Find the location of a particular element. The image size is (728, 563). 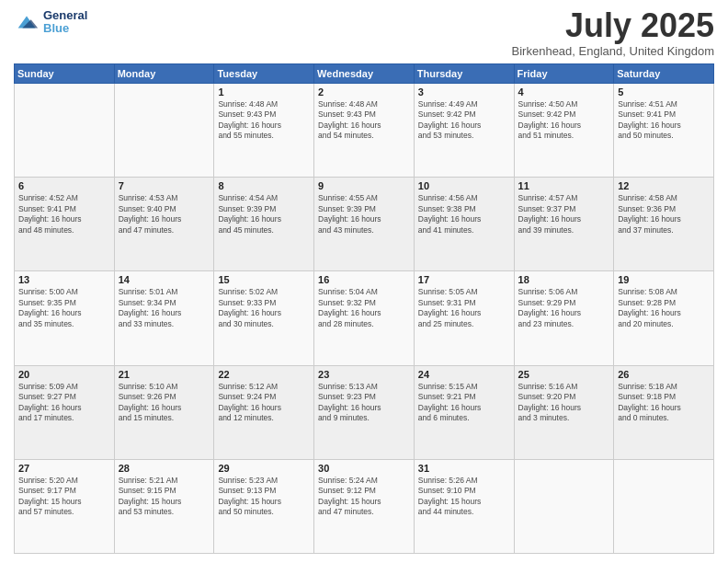

day-number: 11 is located at coordinates (564, 186).